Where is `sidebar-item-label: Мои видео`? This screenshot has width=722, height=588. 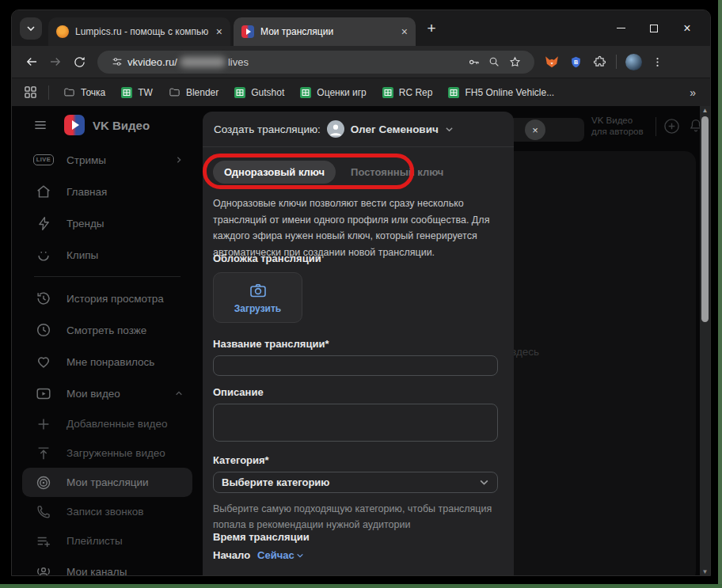
sidebar-item-label: Мои видео is located at coordinates (93, 394).